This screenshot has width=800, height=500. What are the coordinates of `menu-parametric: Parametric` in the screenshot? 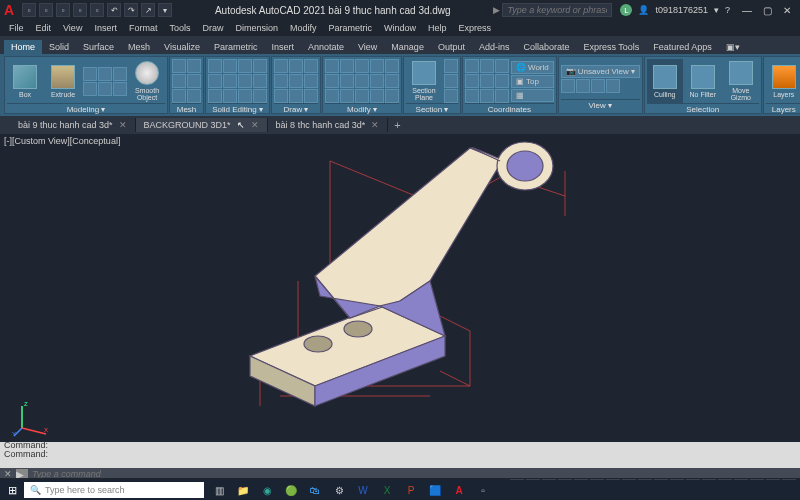 It's located at (351, 28).